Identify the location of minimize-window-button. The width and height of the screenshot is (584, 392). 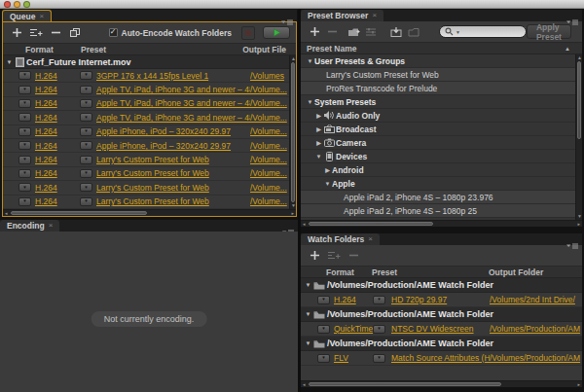
(18, 4).